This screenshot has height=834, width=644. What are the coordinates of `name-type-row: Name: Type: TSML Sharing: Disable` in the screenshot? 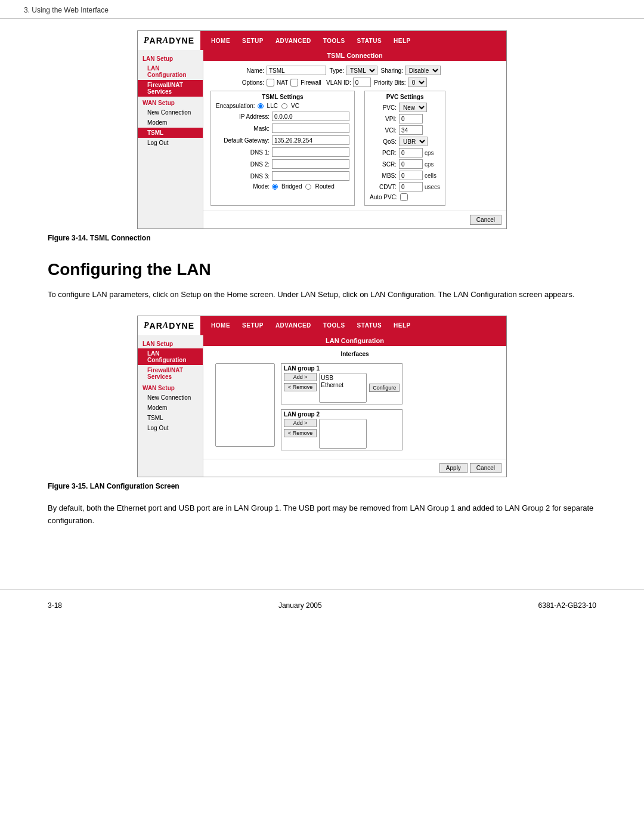 It's located at (355, 70).